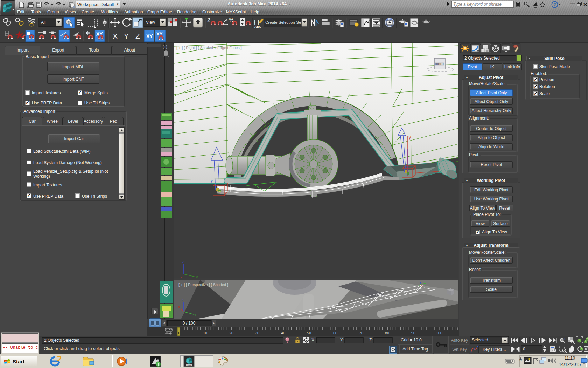  What do you see at coordinates (115, 36) in the screenshot?
I see `svg-text: X` at bounding box center [115, 36].